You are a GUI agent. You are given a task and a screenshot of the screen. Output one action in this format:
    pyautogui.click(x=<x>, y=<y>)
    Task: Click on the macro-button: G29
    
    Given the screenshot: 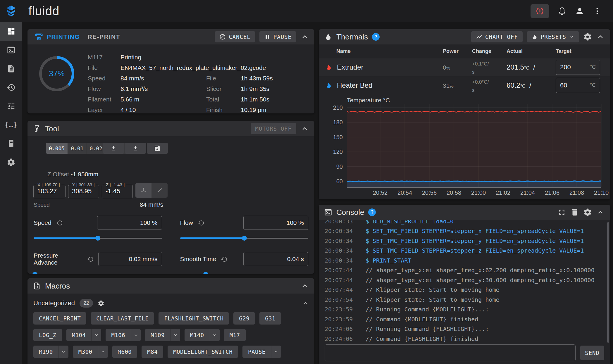 What is the action you would take?
    pyautogui.click(x=244, y=318)
    